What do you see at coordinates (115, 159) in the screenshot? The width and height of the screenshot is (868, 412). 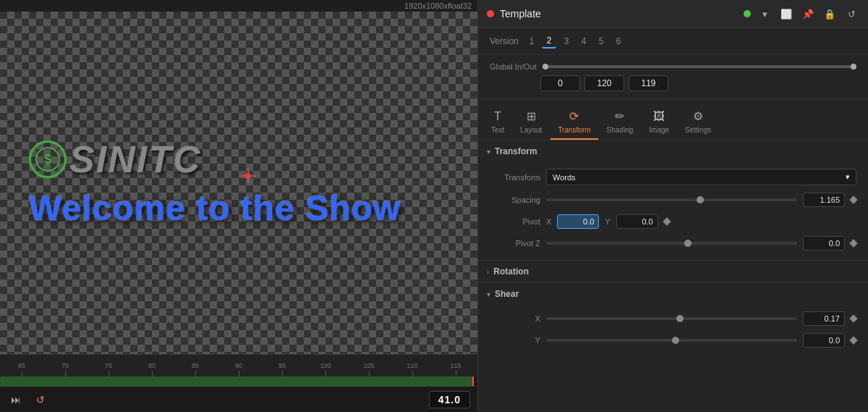 I see `logo-row: $ SINITC` at bounding box center [115, 159].